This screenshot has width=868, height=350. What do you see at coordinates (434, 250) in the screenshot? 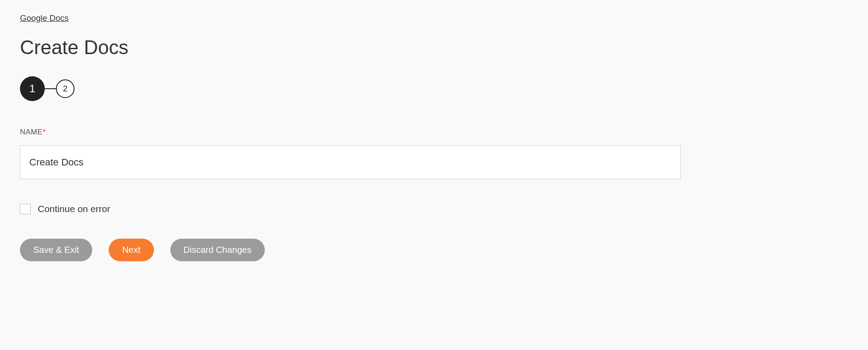
I see `button-row: Save & Exit Next Discard Changes` at bounding box center [434, 250].